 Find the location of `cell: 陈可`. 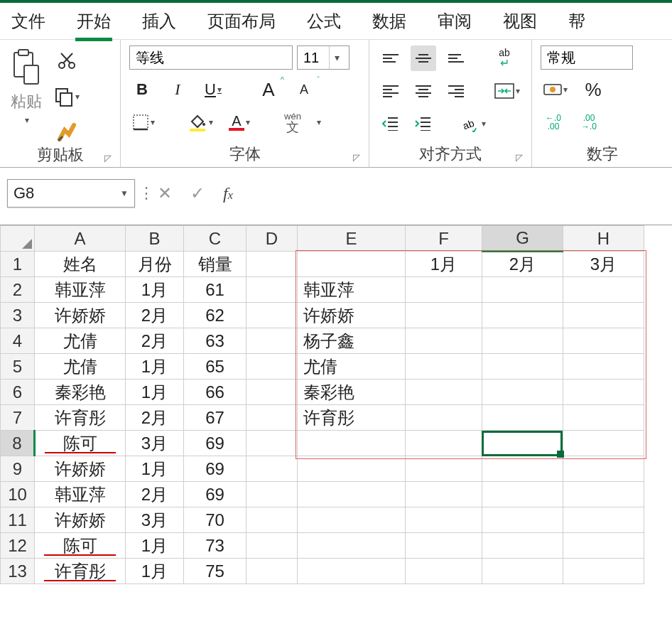

cell: 陈可 is located at coordinates (80, 443).